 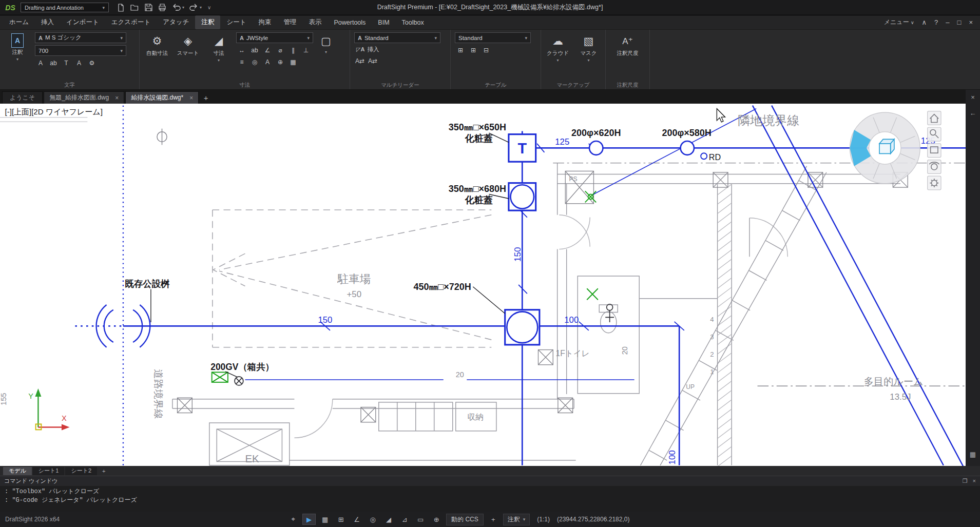 I want to click on dynamic-ccs-button: 動的 CCS, so click(x=465, y=519).